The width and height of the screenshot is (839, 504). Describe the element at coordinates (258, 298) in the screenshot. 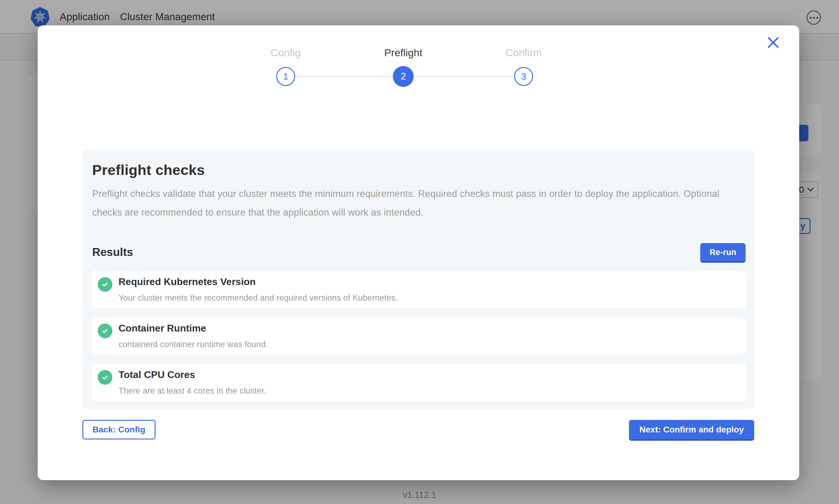

I see `check-message: Your cluster meets the recommended and r…` at that location.